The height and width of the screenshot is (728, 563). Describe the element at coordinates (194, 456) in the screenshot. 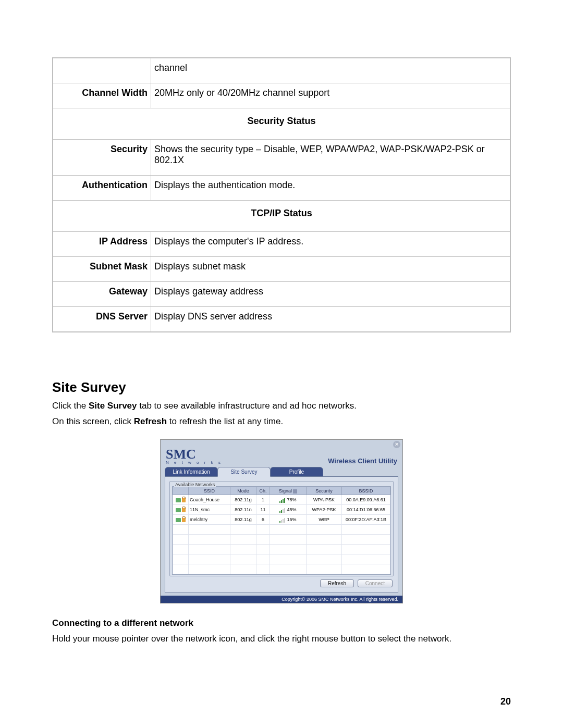

I see `smc-logo: SMC N e t w o r k s` at that location.